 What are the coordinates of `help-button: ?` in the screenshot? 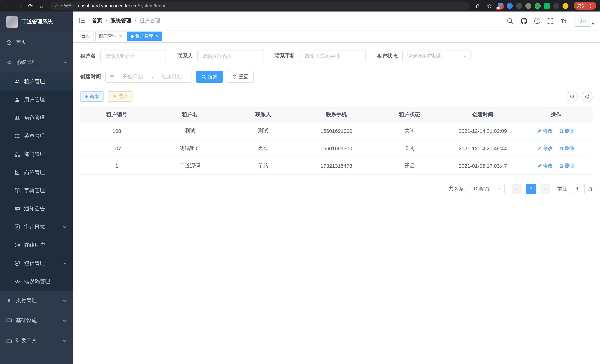 It's located at (537, 21).